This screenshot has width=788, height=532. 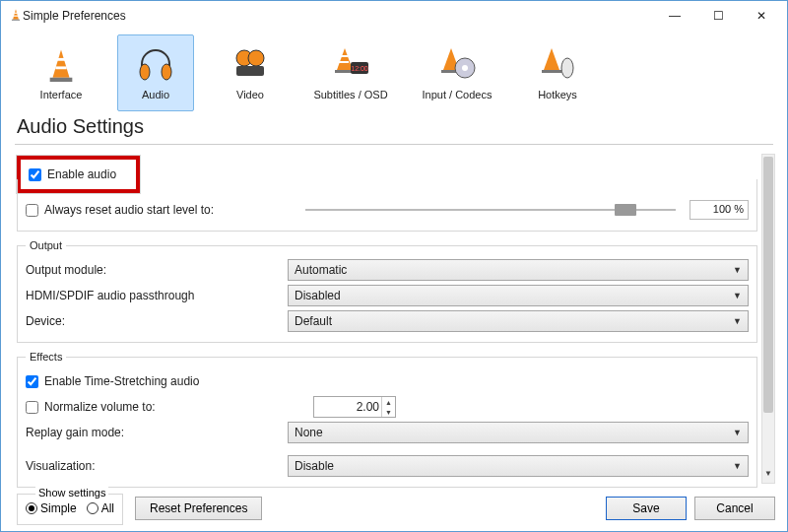 What do you see at coordinates (518, 321) in the screenshot?
I see `device-combo: Default ▼` at bounding box center [518, 321].